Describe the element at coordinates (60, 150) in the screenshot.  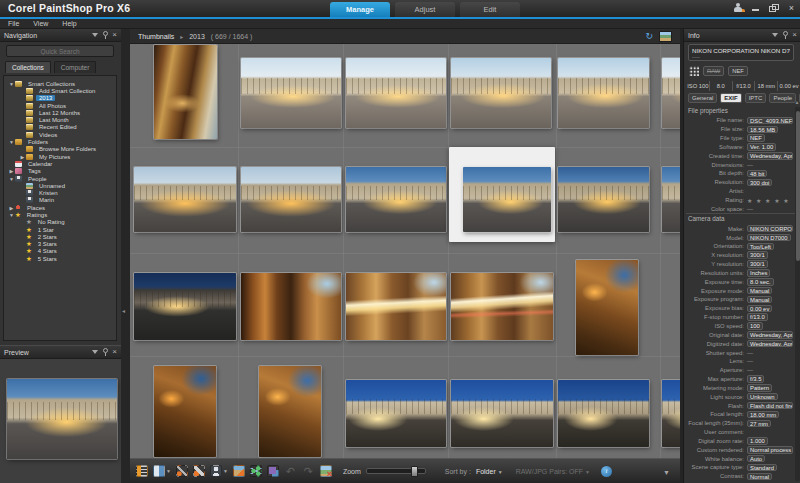
I see `tree-item-browse-more-folders: Browse More Folders` at that location.